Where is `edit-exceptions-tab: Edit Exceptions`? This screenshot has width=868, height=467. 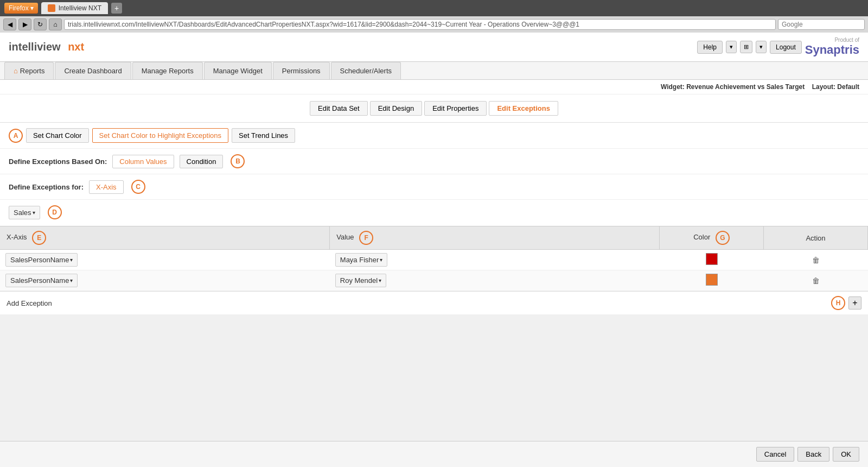 edit-exceptions-tab: Edit Exceptions is located at coordinates (524, 109).